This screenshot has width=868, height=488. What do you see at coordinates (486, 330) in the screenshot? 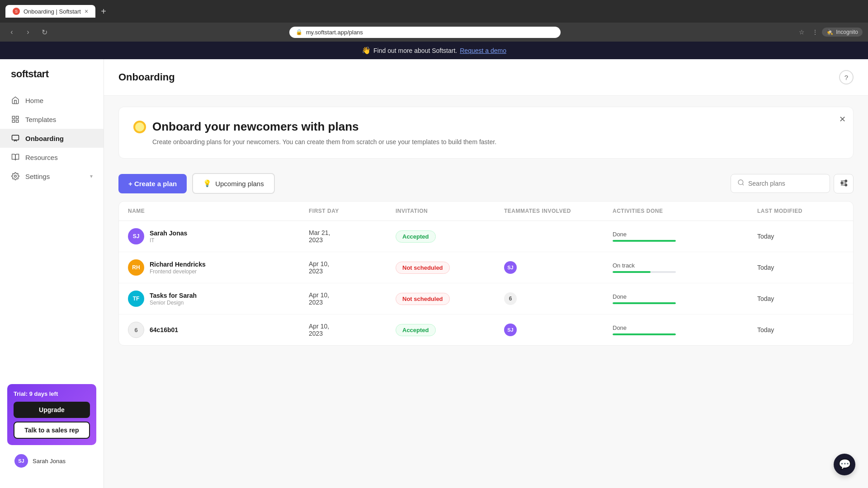
I see `table-row: 6 64c16b01 Apr 10,2023 Accepted SJ Done` at bounding box center [486, 330].